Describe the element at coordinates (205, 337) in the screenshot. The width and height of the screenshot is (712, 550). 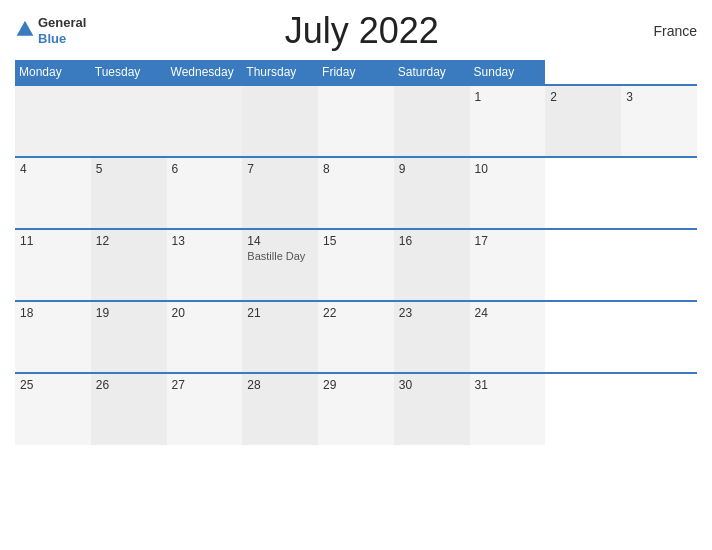
I see `day-cell: 20` at that location.